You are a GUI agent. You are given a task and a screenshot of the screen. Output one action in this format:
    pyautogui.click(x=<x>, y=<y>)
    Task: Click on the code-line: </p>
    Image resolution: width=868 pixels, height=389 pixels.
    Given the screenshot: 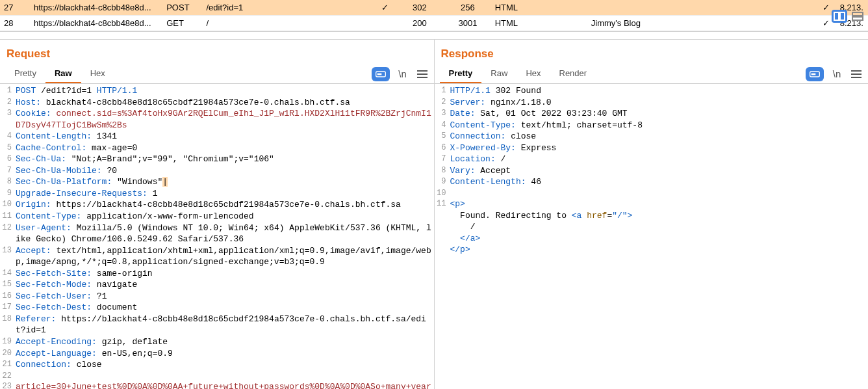 What is the action you would take?
    pyautogui.click(x=652, y=250)
    